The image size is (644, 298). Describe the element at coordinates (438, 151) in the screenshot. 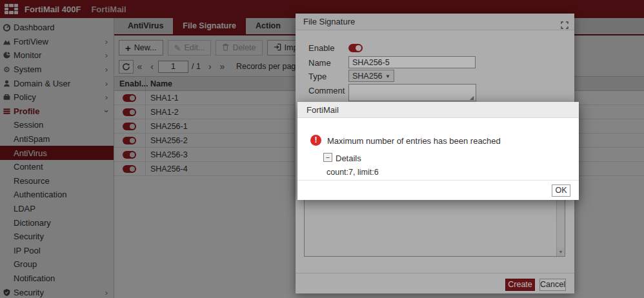

I see `fortimail-alert-dialog: FortiMail ! Maximum number of entries ha…` at that location.